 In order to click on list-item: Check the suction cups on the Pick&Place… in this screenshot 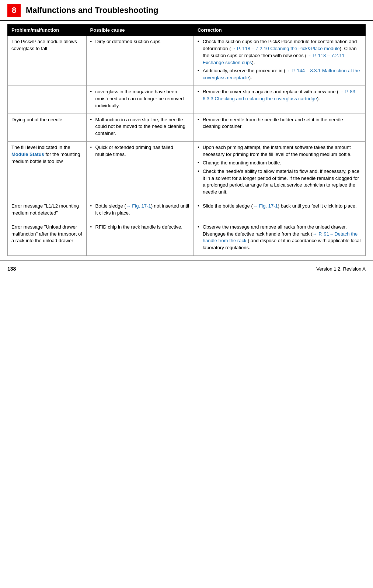, I will do `click(279, 52)`.